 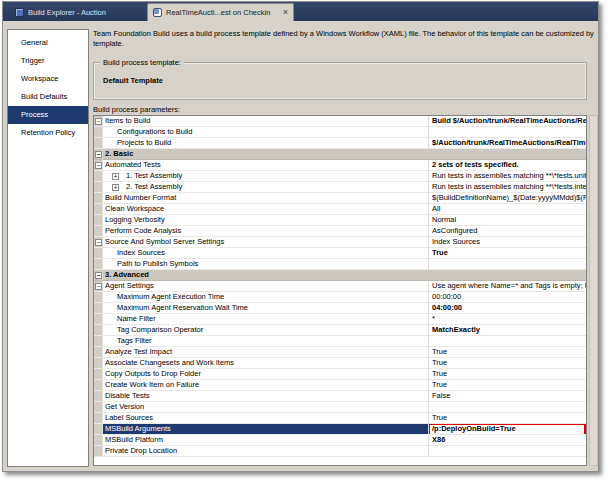 I want to click on tab-build-definition: RealTimeAucti...est on Checkin ×, so click(x=220, y=12).